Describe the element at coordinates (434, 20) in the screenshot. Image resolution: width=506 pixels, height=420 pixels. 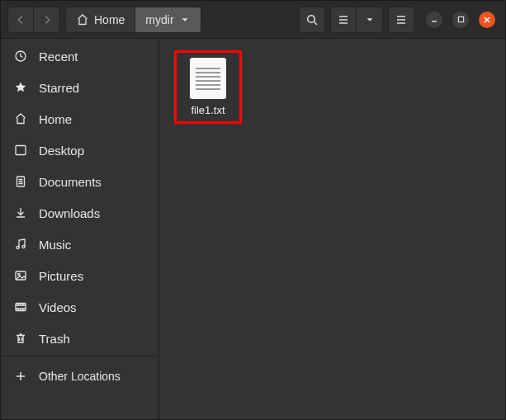
I see `minimize-icon` at that location.